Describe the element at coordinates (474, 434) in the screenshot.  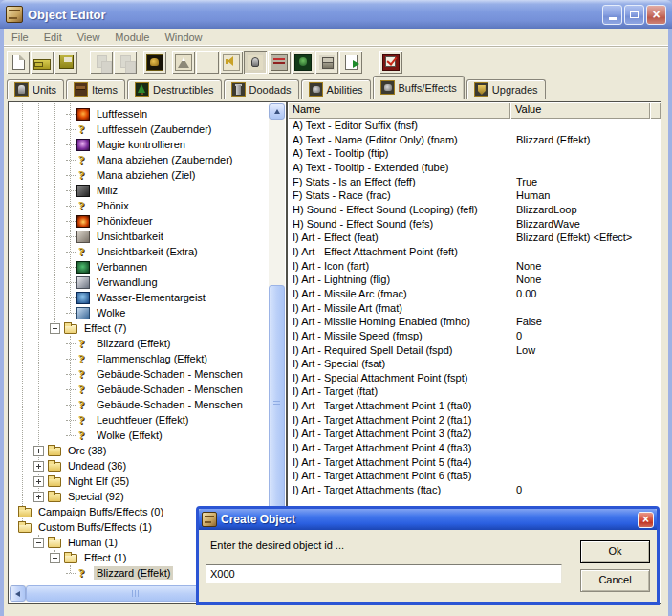
I see `I) Art - Target Attachment Point 3 (fta2): I) Art - Target Attachment Point 3 (fta2…` at that location.